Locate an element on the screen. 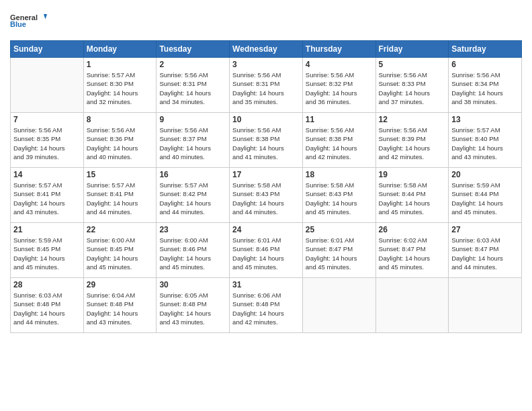 This screenshot has width=532, height=411. logo: General Blue is located at coordinates (28, 21).